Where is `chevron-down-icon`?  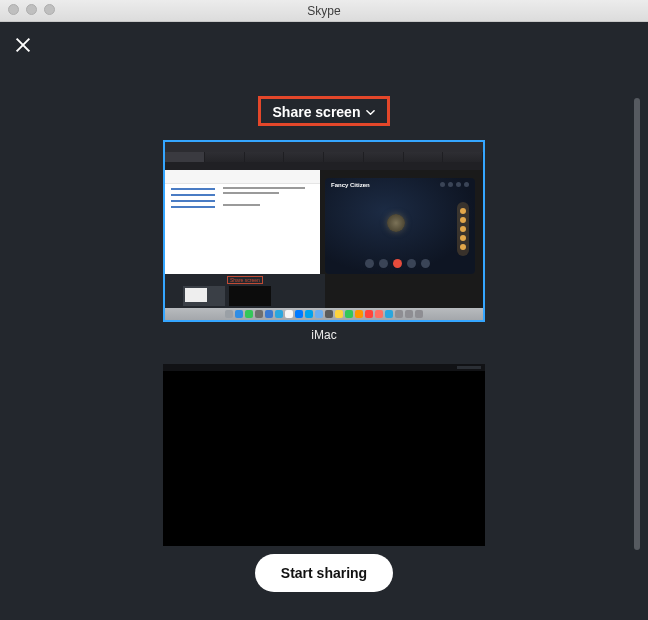
chevron-down-icon is located at coordinates (370, 112).